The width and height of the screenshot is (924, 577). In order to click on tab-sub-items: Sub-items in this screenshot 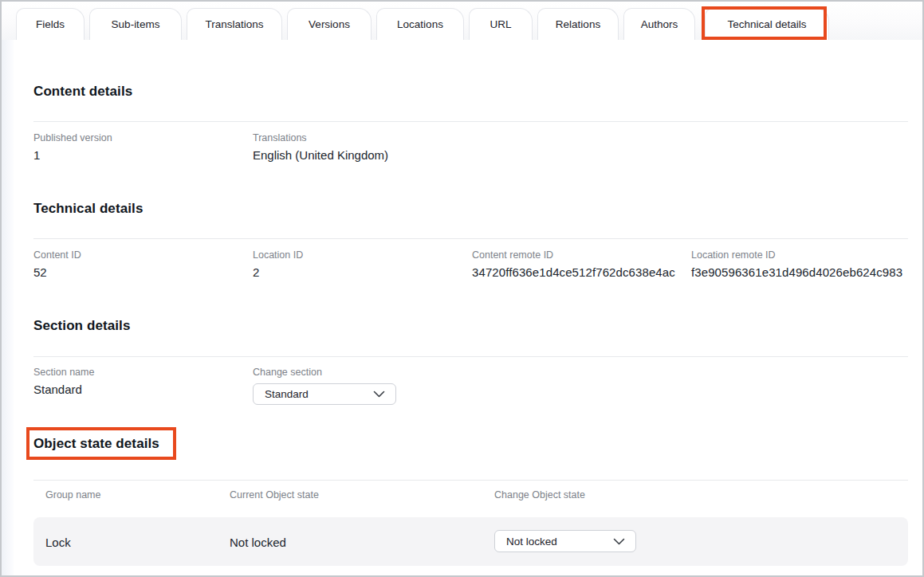, I will do `click(136, 24)`.